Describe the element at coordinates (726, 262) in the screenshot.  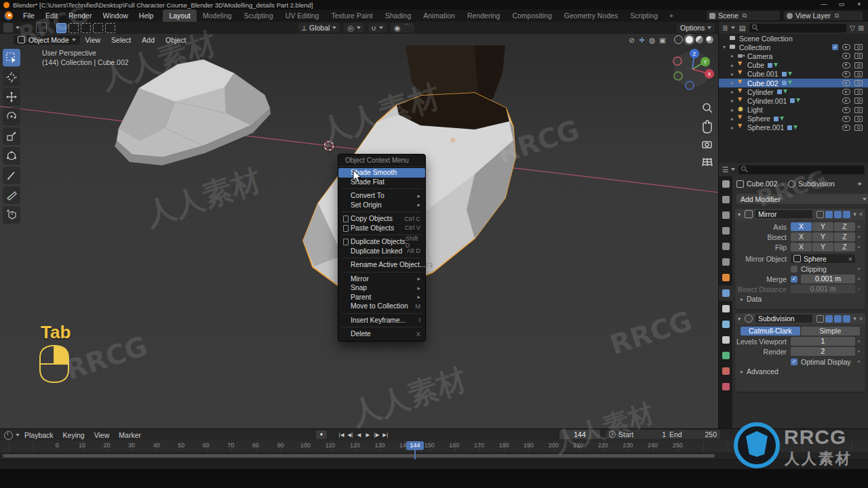
I see `world` at that location.